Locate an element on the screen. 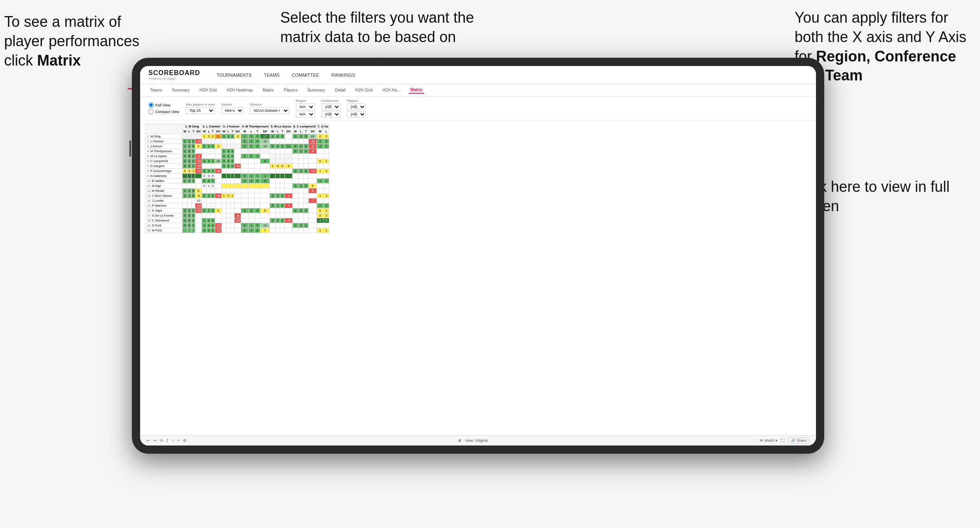  th-6-t: T is located at coordinates (306, 132).